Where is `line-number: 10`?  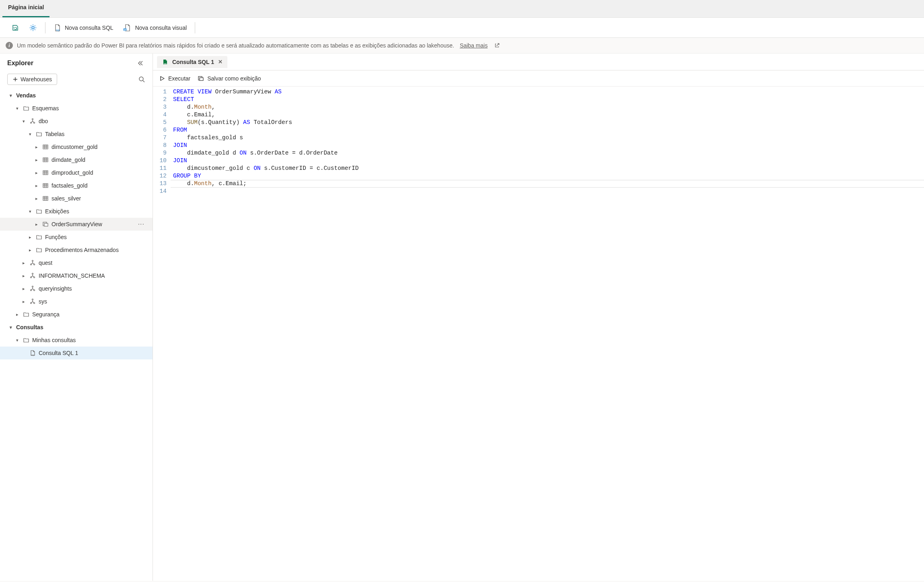 line-number: 10 is located at coordinates (160, 161).